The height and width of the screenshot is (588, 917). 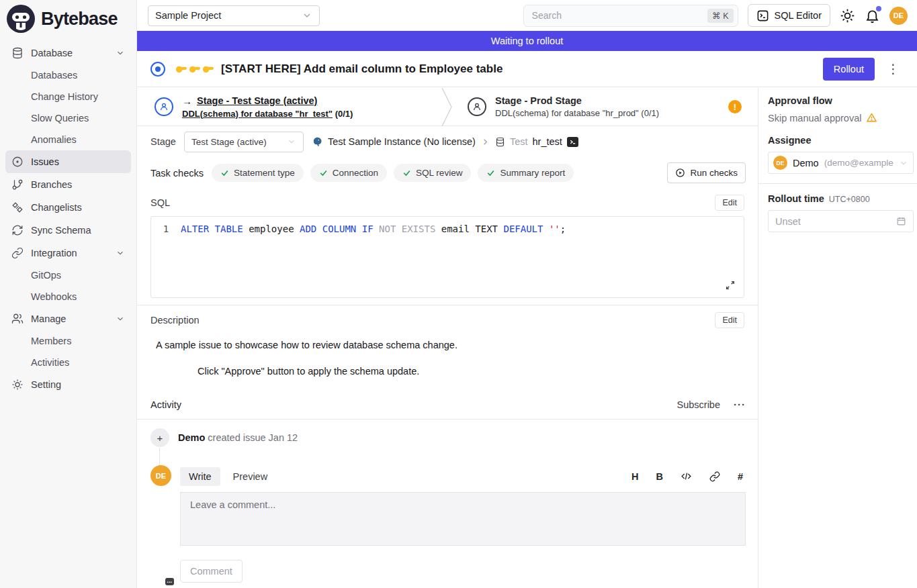 What do you see at coordinates (548, 142) in the screenshot?
I see `database-name: hr_test` at bounding box center [548, 142].